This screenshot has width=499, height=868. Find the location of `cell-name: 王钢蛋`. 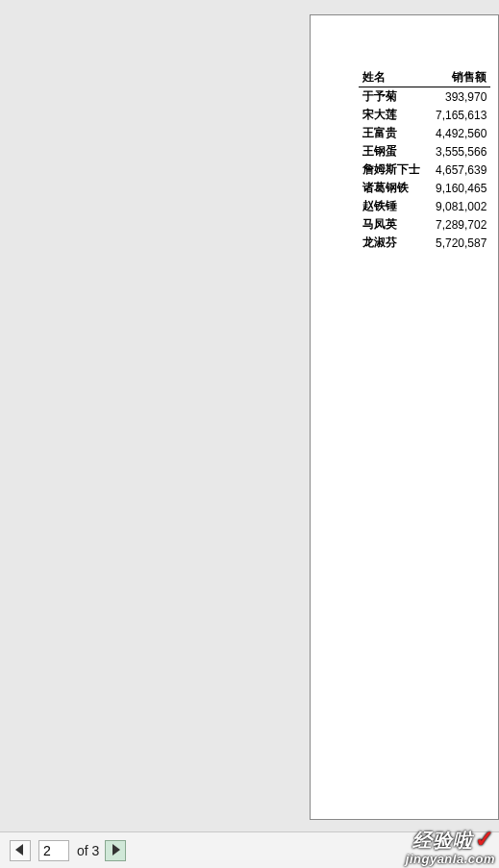

cell-name: 王钢蛋 is located at coordinates (391, 152).